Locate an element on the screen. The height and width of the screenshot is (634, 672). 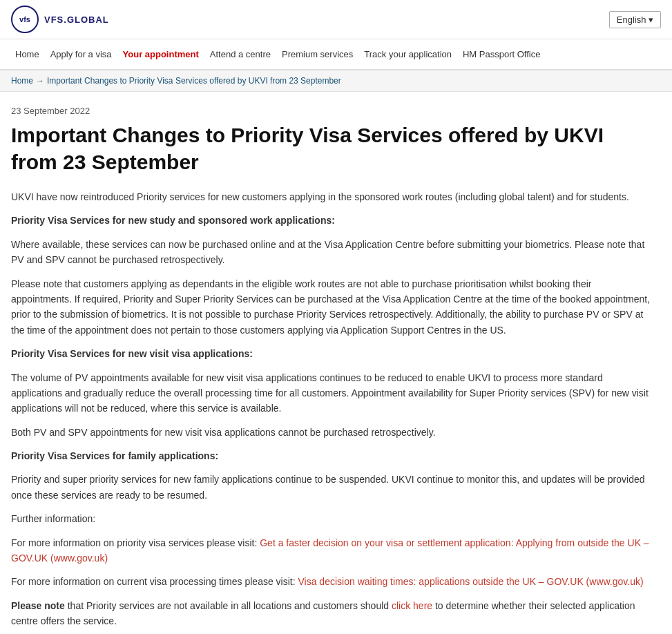
para-intro: UKVI have now reintroduced Priority serv… is located at coordinates (332, 197).